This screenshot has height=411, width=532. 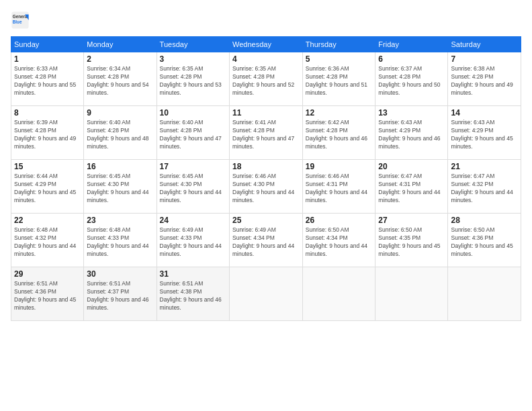 What do you see at coordinates (118, 242) in the screenshot?
I see `day-info: Sunrise: 6:48 AMSunset: 4:33 PMDaylight:…` at bounding box center [118, 242].